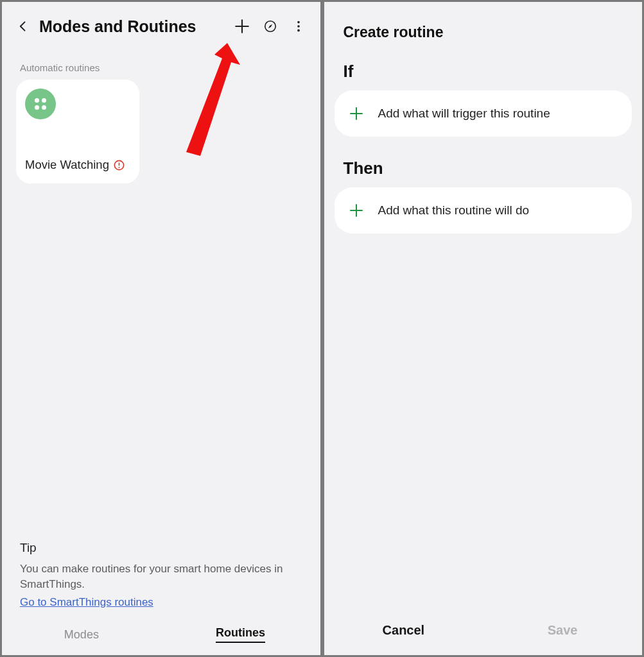  What do you see at coordinates (67, 165) in the screenshot?
I see `routine-name: Movie Watching` at bounding box center [67, 165].